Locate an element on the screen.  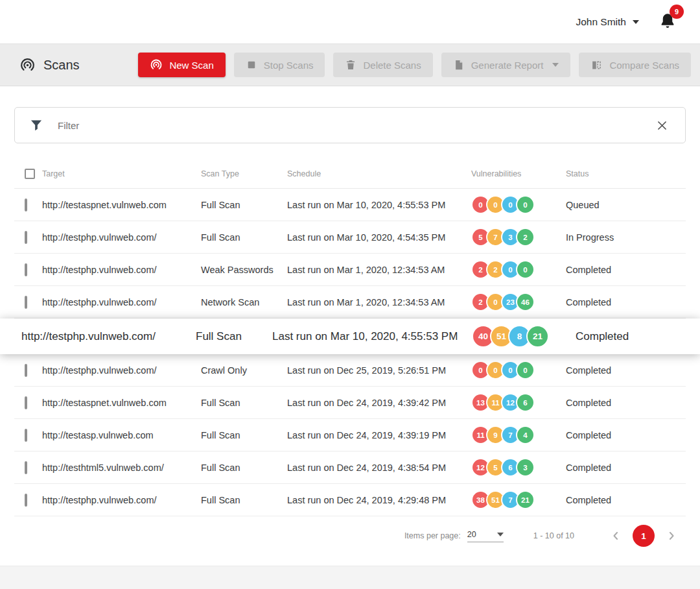
scan-row: http://testasp.vulnweb.com Full Scan Las… is located at coordinates (350, 435).